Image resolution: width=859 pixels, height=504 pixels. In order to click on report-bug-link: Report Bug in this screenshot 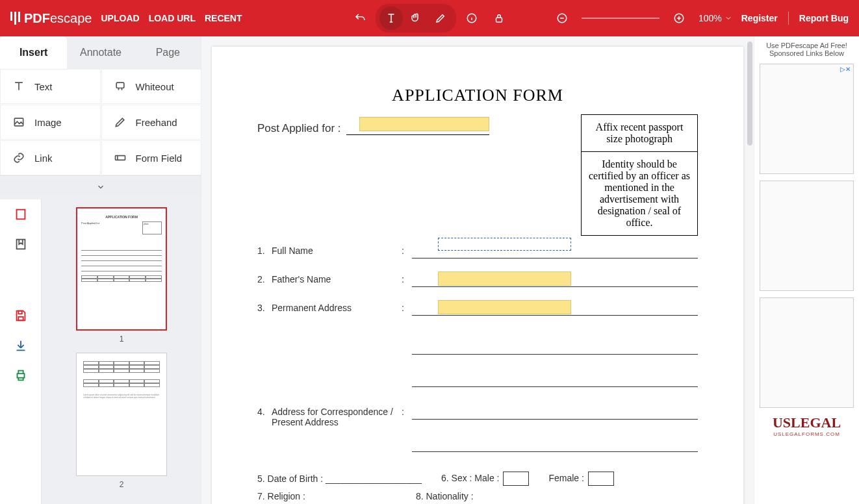, I will do `click(824, 18)`.